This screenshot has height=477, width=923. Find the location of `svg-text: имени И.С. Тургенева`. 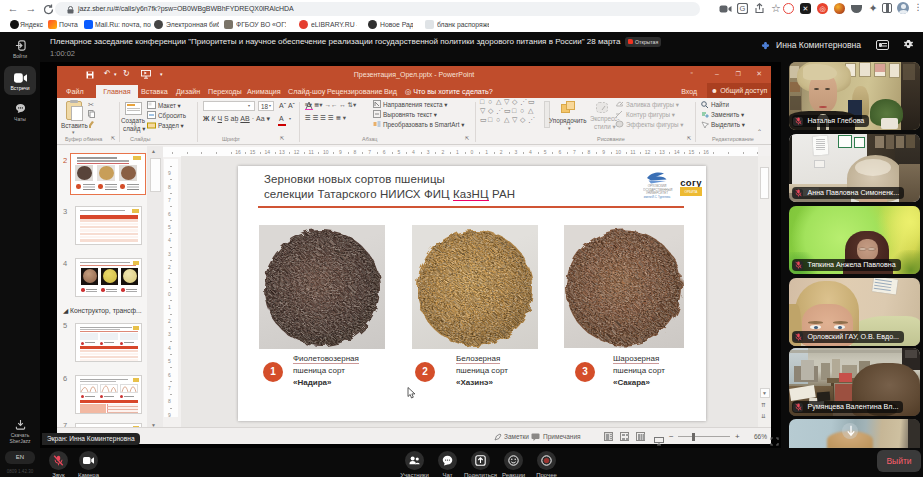

svg-text: имени И.С. Тургенева is located at coordinates (658, 197).